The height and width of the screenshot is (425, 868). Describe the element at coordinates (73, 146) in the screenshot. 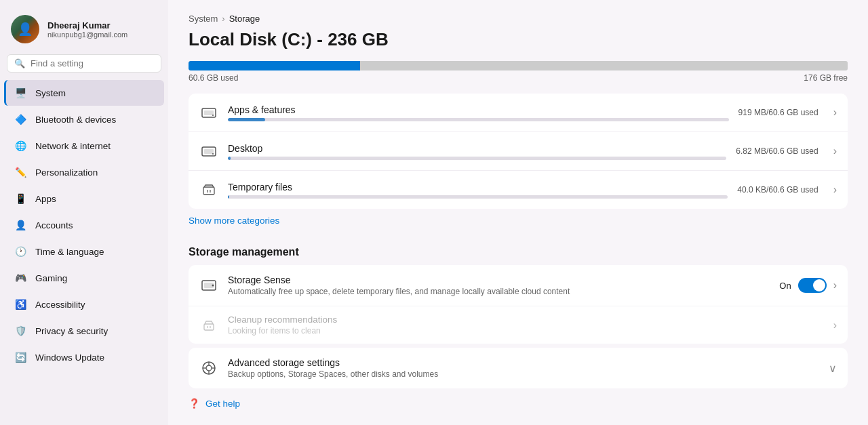

I see `sidebar-item-label: Network & internet` at that location.